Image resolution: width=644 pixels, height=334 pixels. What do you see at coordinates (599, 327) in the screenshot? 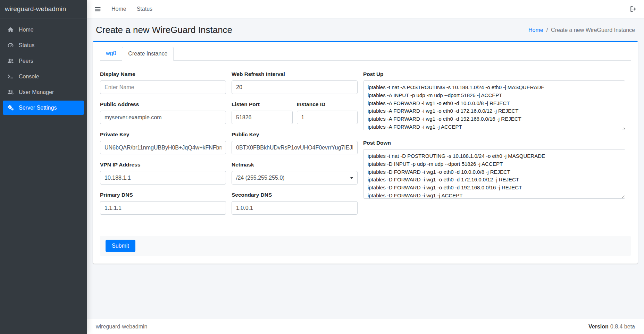
I see `footer-version-label: Version` at bounding box center [599, 327].